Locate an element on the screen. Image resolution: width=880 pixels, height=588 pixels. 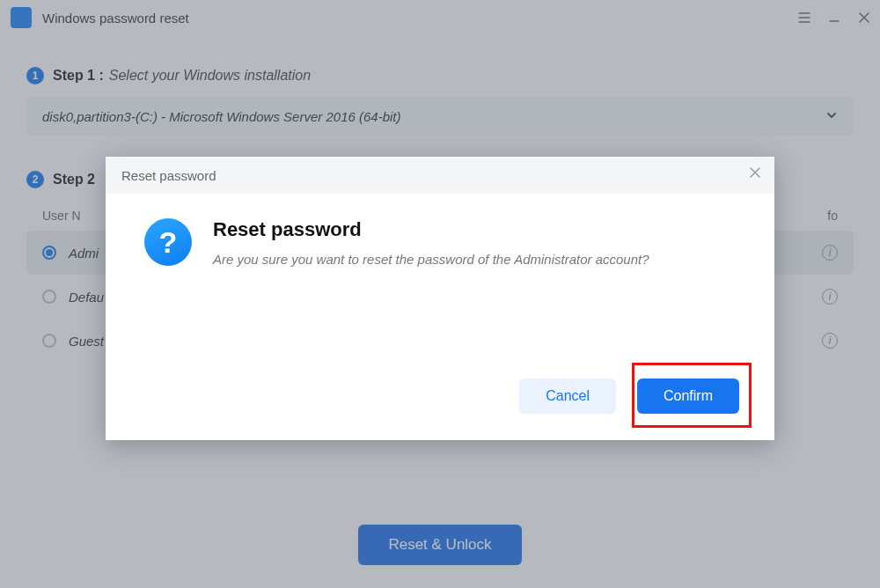
modal-message: Are you sure you want to reset the passw… is located at coordinates (431, 259).